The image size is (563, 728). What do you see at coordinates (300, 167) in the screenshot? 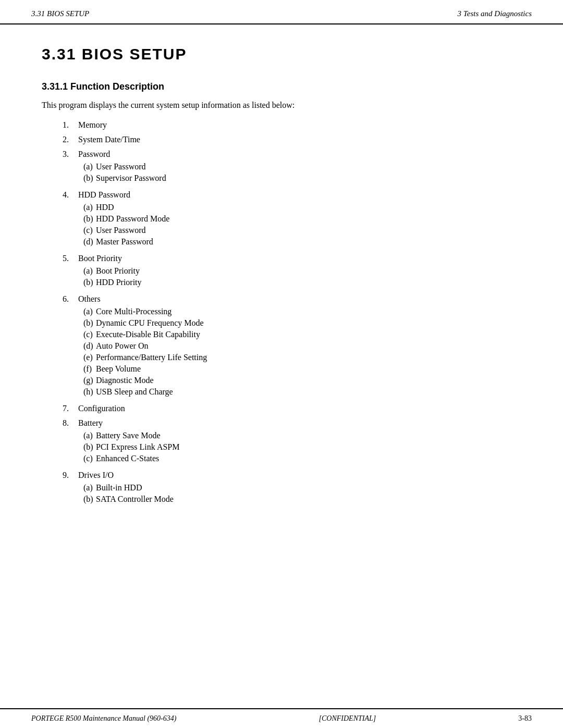
I see `list-content-3: Password(a)User Password(b)Supervisor Pa…` at bounding box center [300, 167].